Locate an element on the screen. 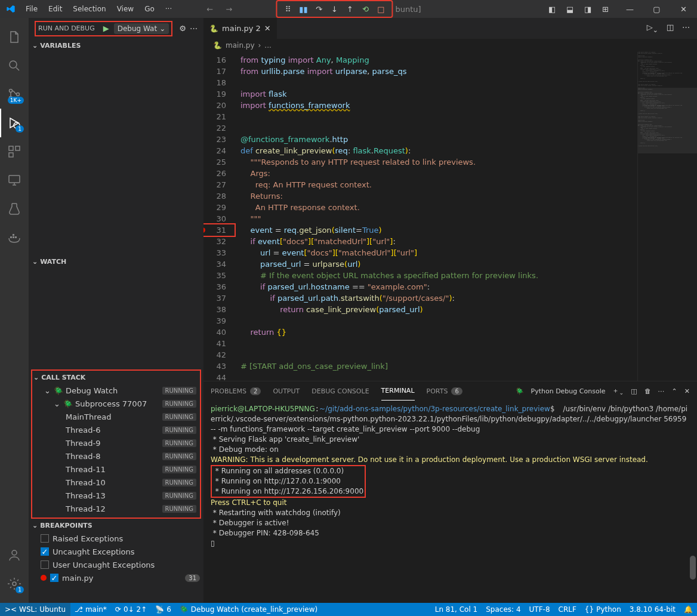  split-editor-icon: ◫ is located at coordinates (670, 29).